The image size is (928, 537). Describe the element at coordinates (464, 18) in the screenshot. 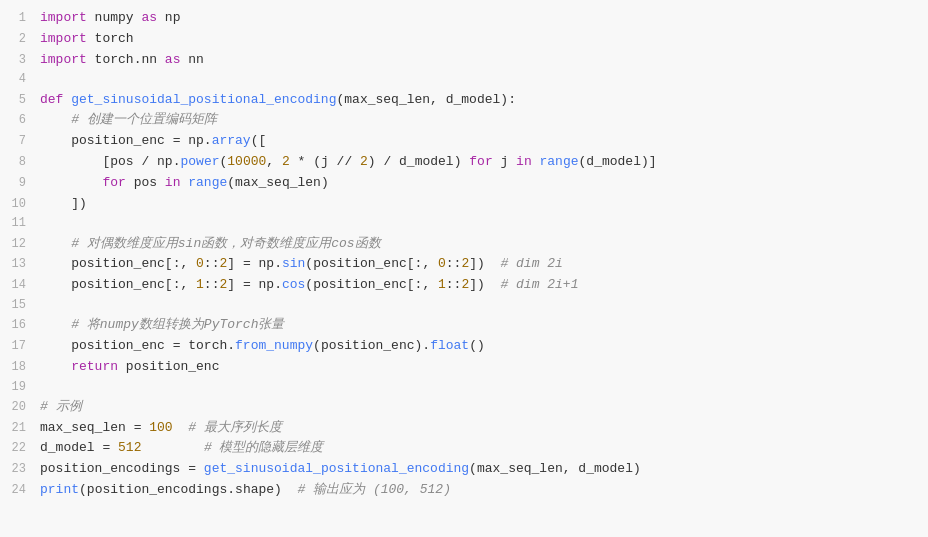

I see `code-line: 1import numpy as np` at that location.